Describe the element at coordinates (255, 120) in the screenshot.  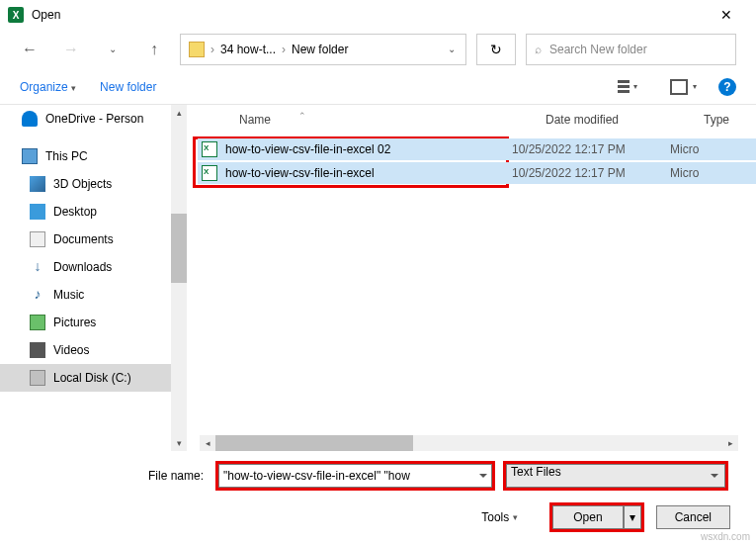
I see `column-label: Name` at that location.